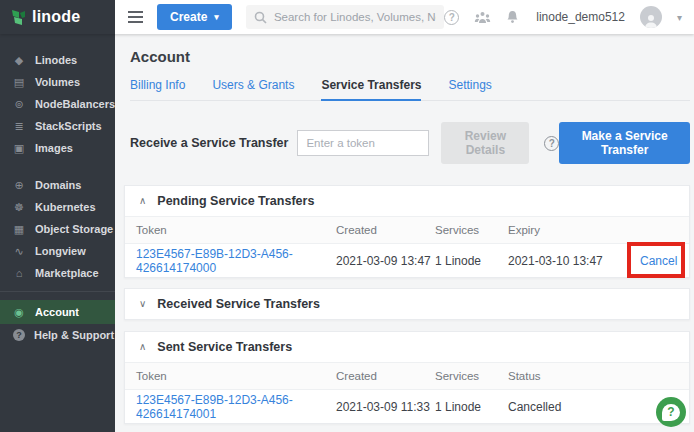 This screenshot has height=432, width=694. What do you see at coordinates (58, 273) in the screenshot?
I see `sidebar-item-marketplace: ⌂ Marketplace` at bounding box center [58, 273].